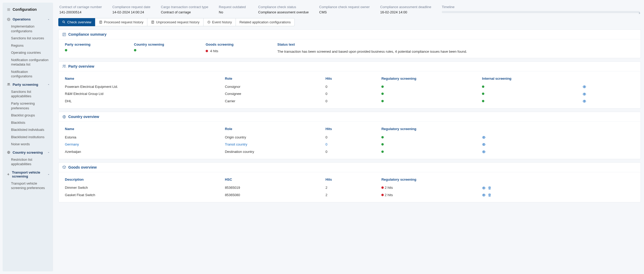 The image size is (644, 274). What do you see at coordinates (20, 144) in the screenshot?
I see `sidebar-item-label: Noise words` at bounding box center [20, 144].